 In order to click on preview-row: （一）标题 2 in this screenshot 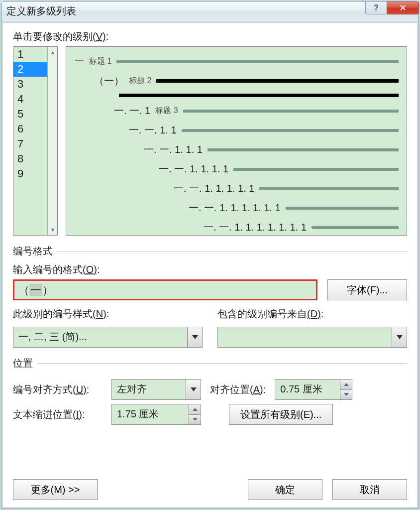, I will do `click(236, 81)`.